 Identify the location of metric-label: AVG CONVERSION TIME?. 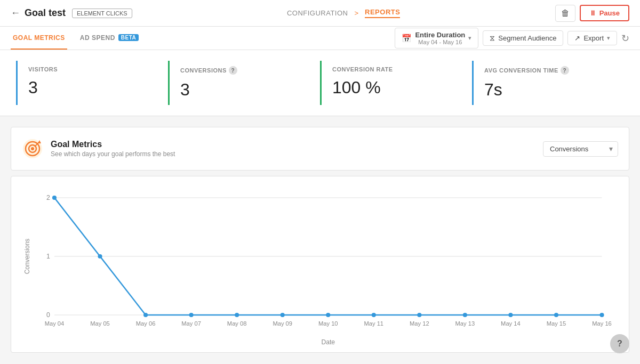
(543, 70).